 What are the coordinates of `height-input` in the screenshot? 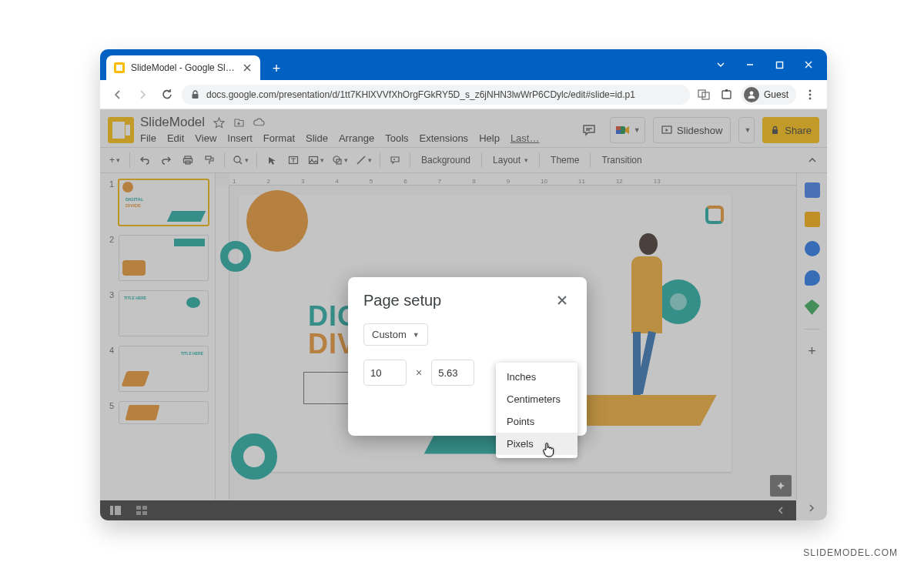 It's located at (453, 373).